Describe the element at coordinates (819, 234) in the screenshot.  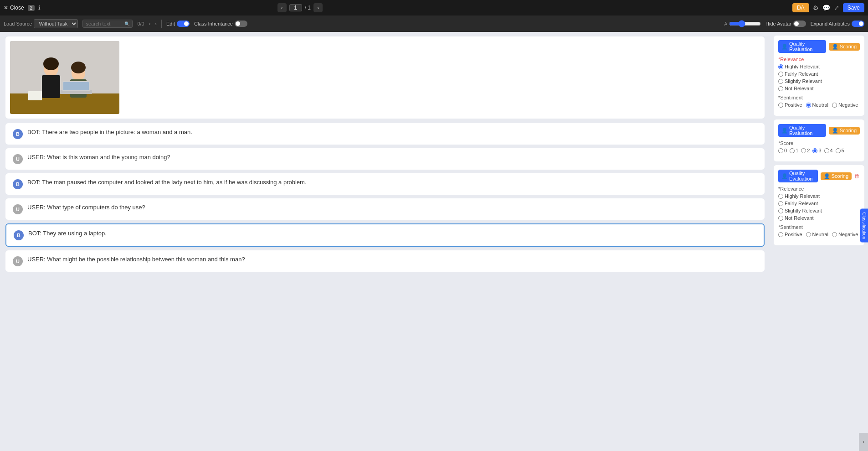
I see `sentiment-radio-group-3: Positive Neutral Negative` at that location.